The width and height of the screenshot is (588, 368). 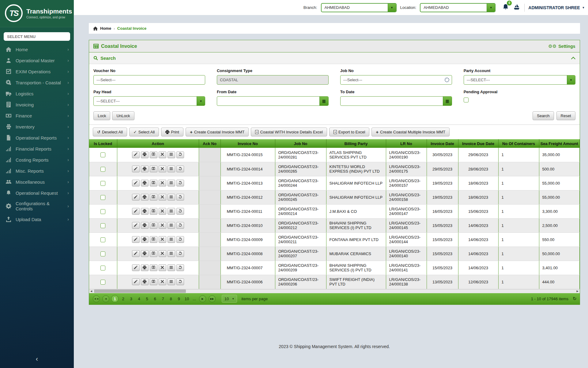 What do you see at coordinates (37, 193) in the screenshot?
I see `sidebar-item-operational-request: Operational Request›` at bounding box center [37, 193].